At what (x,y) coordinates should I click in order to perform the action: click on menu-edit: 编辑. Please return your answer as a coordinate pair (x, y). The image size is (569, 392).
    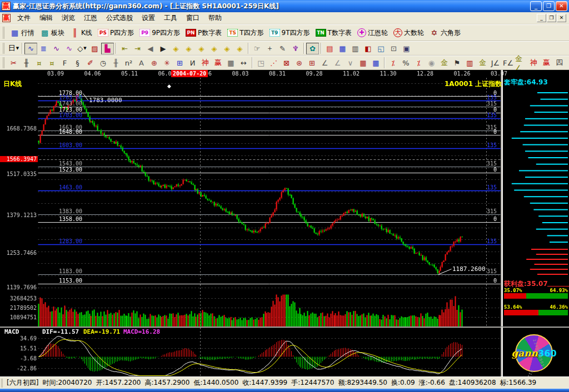
    Looking at the image, I should click on (46, 18).